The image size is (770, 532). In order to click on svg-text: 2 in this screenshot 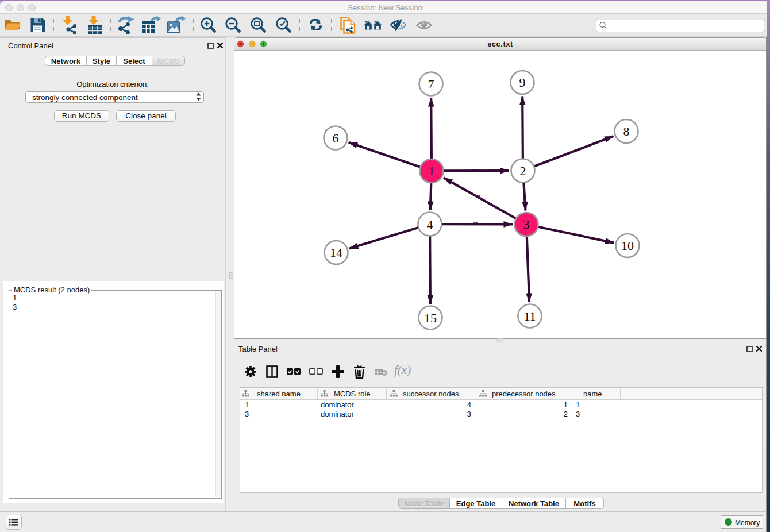, I will do `click(523, 171)`.